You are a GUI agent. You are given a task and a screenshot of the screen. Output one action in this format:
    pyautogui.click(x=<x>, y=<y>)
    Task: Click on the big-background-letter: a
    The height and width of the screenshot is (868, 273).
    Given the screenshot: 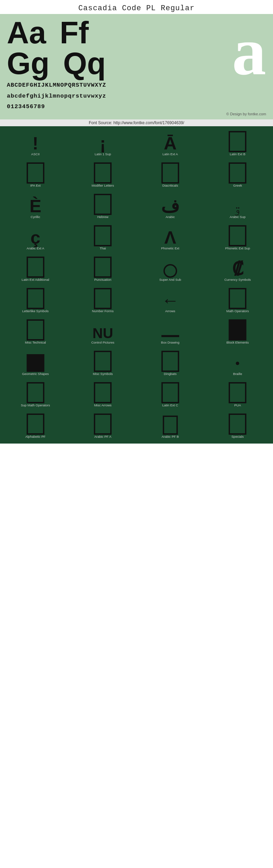 What is the action you would take?
    pyautogui.click(x=249, y=52)
    